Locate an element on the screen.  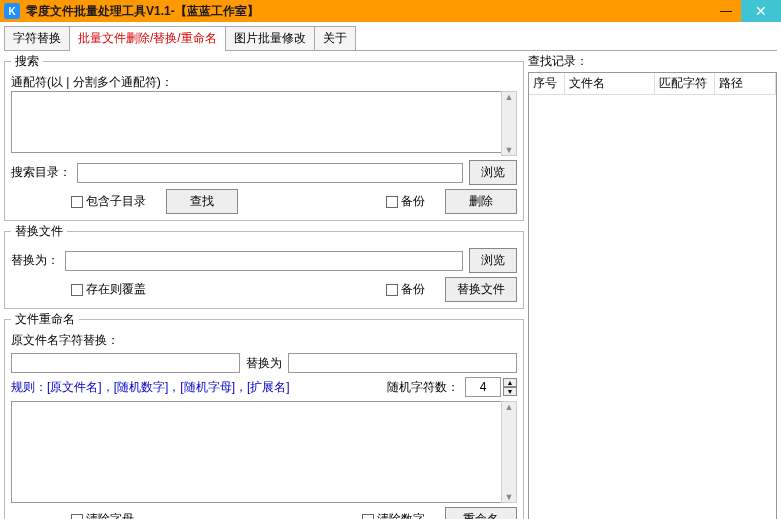
spin-up-icon: ▲ is located at coordinates (510, 382).